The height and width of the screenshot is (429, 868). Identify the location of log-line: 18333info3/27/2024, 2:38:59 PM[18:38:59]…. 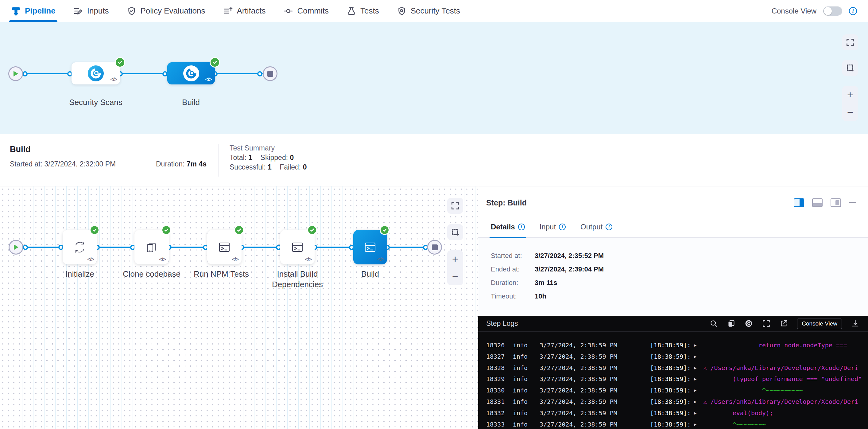
(673, 424).